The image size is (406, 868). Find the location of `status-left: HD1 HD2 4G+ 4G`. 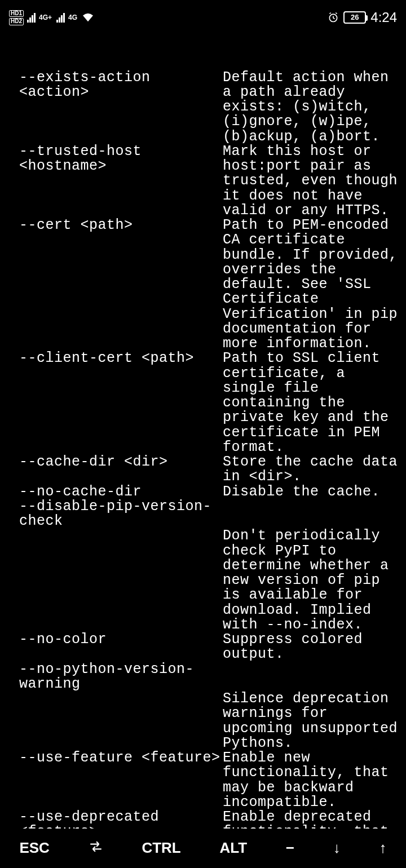

status-left: HD1 HD2 4G+ 4G is located at coordinates (52, 18).